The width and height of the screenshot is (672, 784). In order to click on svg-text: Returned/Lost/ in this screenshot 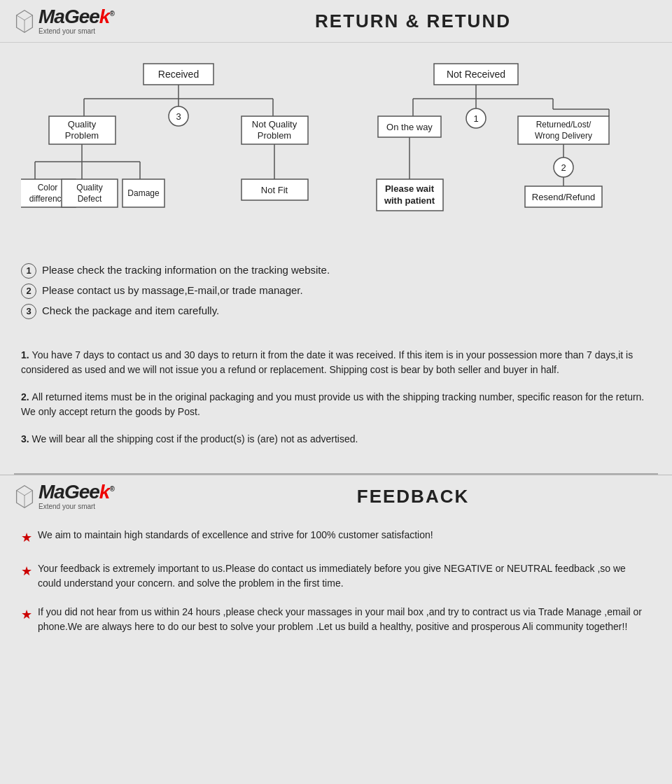, I will do `click(564, 125)`.